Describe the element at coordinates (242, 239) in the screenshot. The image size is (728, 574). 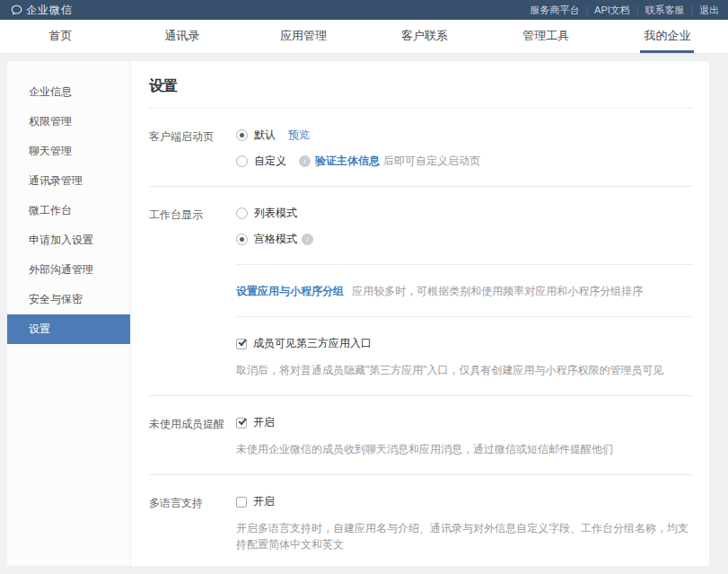
I see `radio-grid-mode` at that location.